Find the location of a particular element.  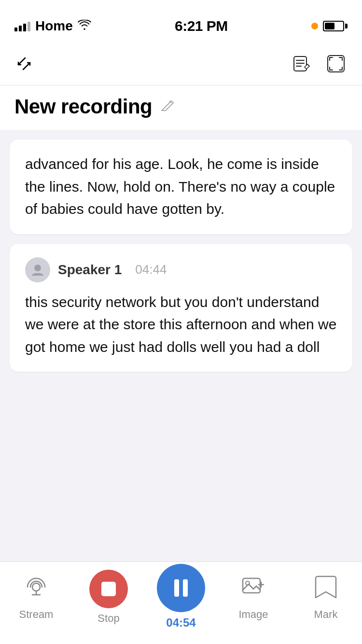

pause-icon is located at coordinates (181, 588).